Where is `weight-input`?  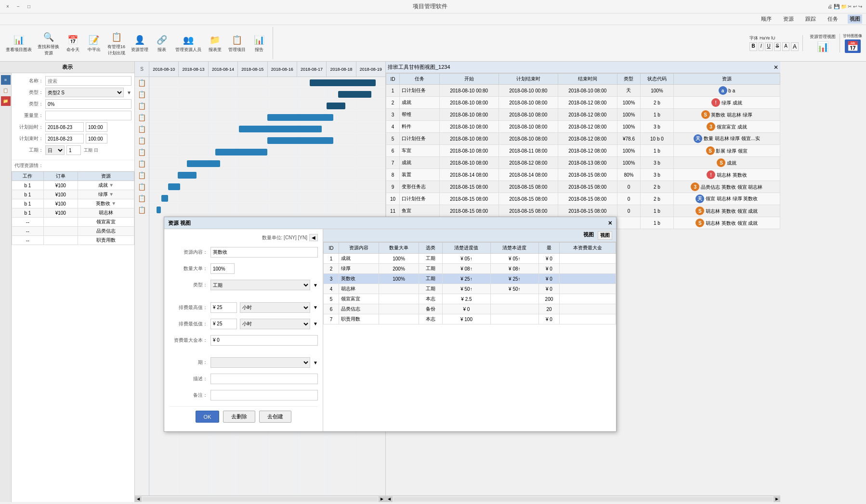 weight-input is located at coordinates (89, 116).